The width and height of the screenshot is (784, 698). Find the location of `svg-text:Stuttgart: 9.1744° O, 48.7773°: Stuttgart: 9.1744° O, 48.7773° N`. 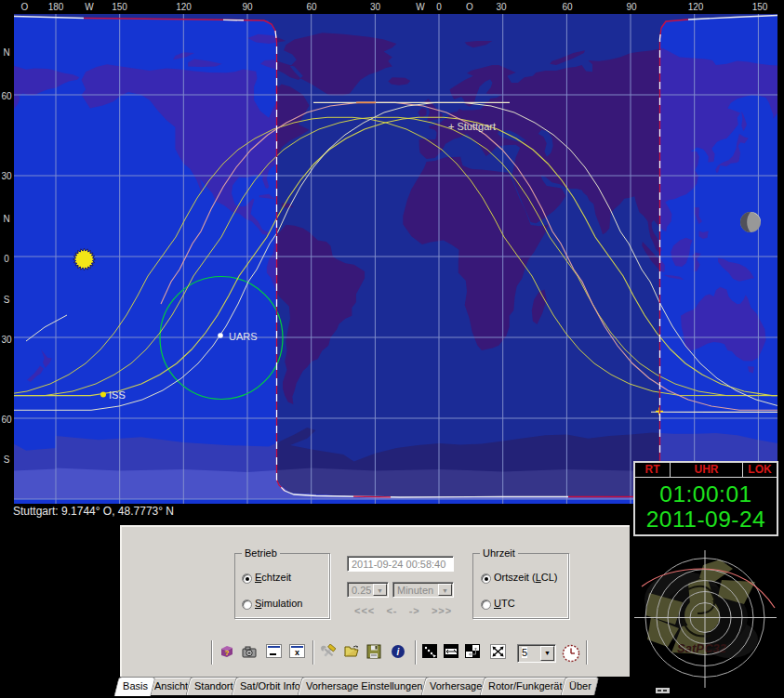

svg-text:Stuttgart: 9.1744° O, 48.7773°: Stuttgart: 9.1744° O, 48.7773° N is located at coordinates (93, 511).